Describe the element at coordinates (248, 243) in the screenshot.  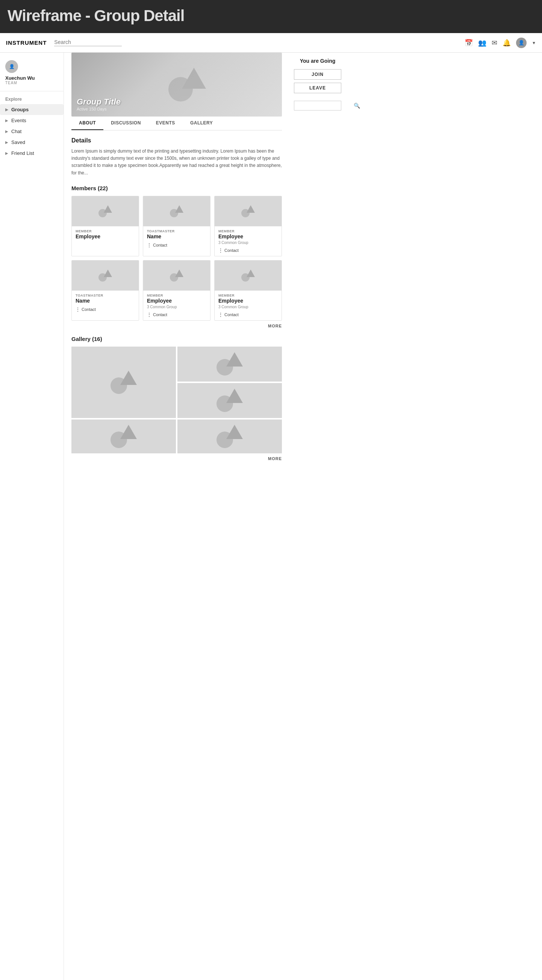
I see `member-common-3: 3 Common Group` at that location.